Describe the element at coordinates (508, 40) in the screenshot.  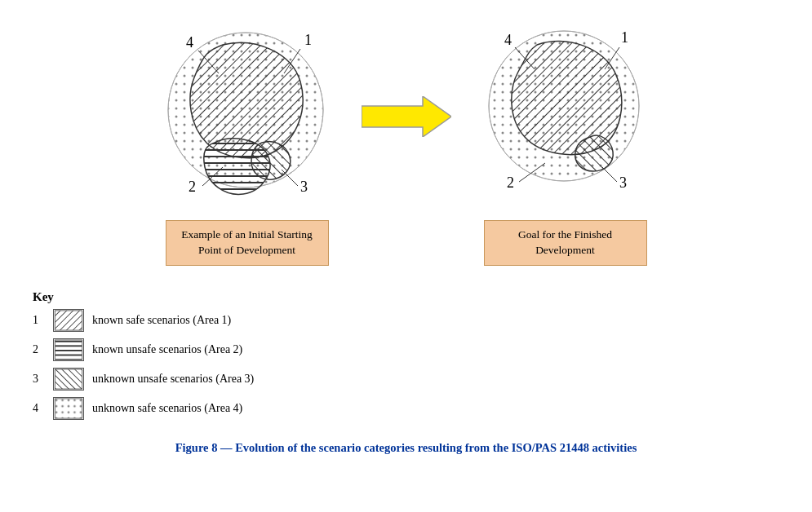
I see `right-label-4: 4` at that location.